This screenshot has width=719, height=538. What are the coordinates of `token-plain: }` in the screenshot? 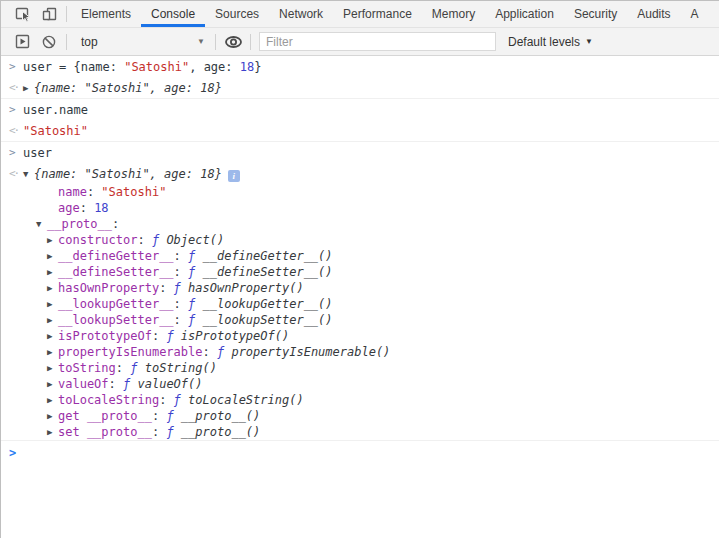 It's located at (258, 67).